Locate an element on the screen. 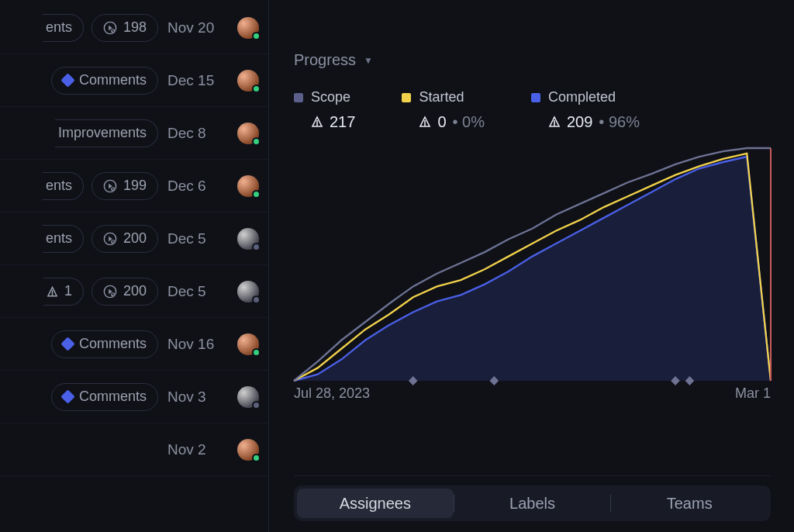  legend-pct: • 0% is located at coordinates (468, 123).